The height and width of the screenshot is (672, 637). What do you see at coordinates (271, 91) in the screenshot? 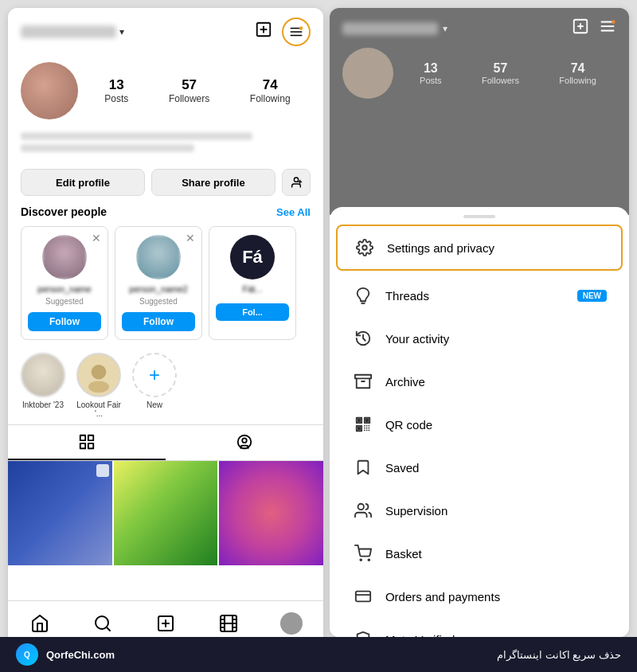
I see `following-stat: 74 Following` at bounding box center [271, 91].